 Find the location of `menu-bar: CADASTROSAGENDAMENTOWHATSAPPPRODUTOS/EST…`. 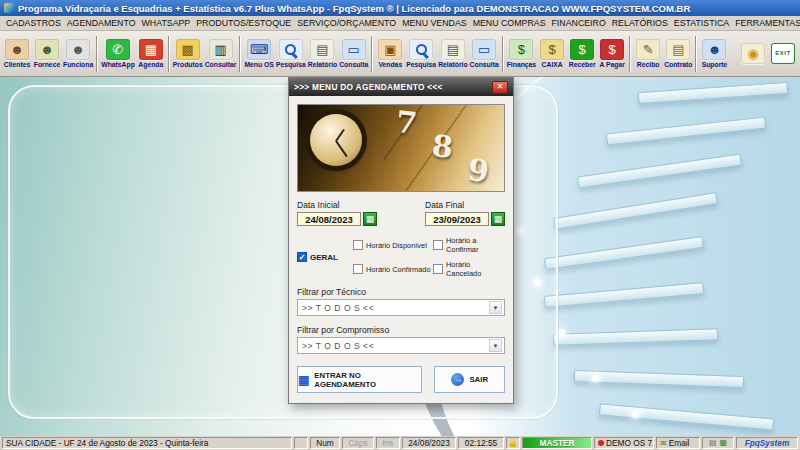

menu-bar: CADASTROSAGENDAMENTOWHATSAPPPRODUTOS/EST… is located at coordinates (400, 24).